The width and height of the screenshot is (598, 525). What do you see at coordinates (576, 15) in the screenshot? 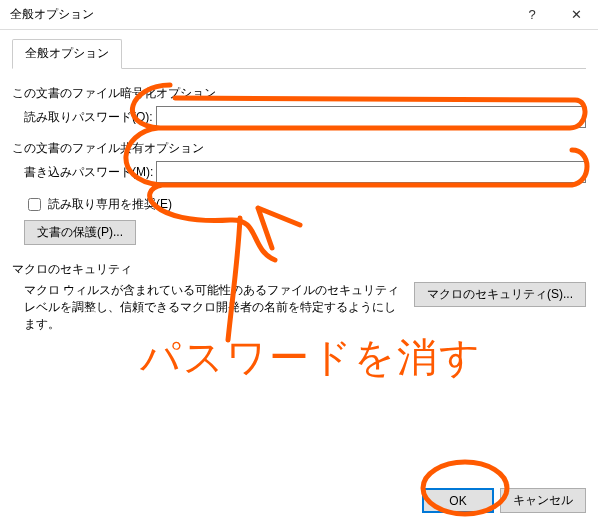
I see `close-button: ✕` at bounding box center [576, 15].